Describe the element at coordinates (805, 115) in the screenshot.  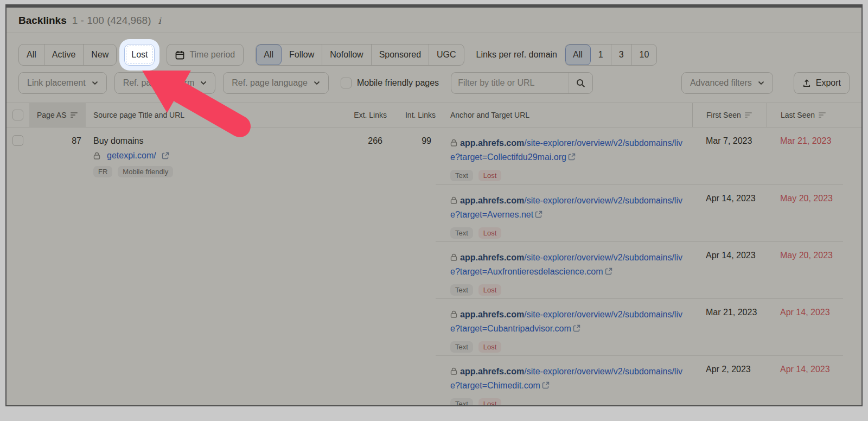
I see `column-header-last-seen: Last Seen` at that location.